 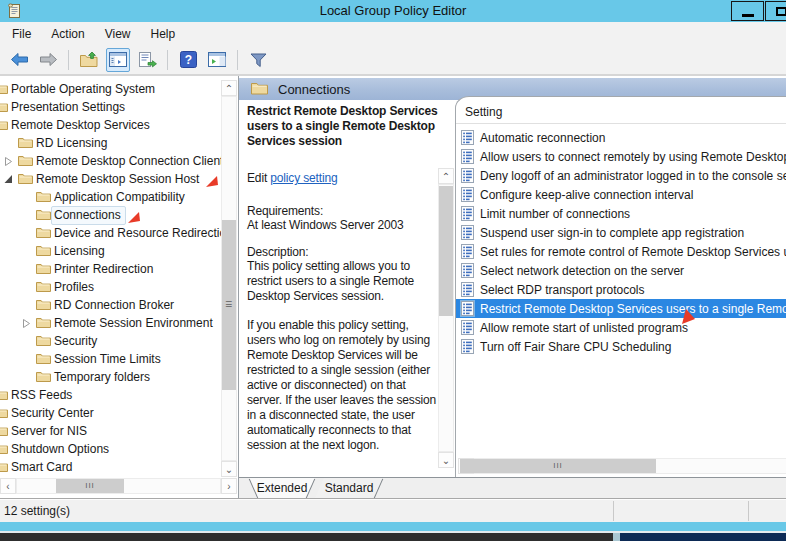 I want to click on tree-item: Presentation Settings, so click(x=110, y=107).